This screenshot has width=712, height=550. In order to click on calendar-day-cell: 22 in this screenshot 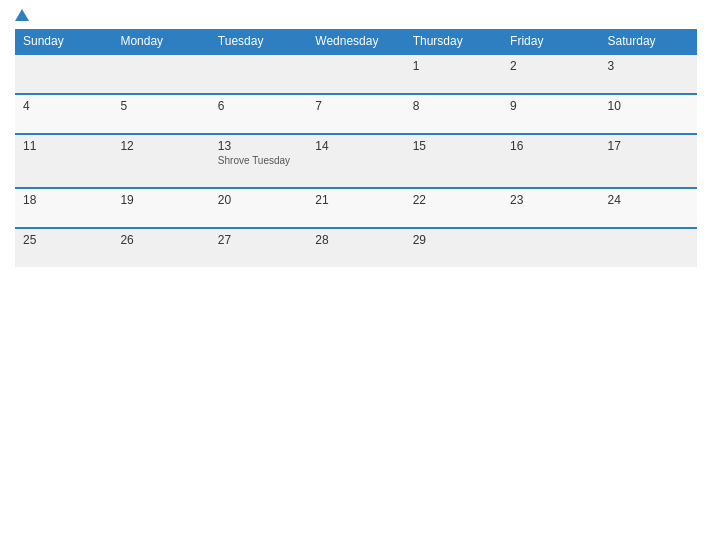, I will do `click(454, 208)`.